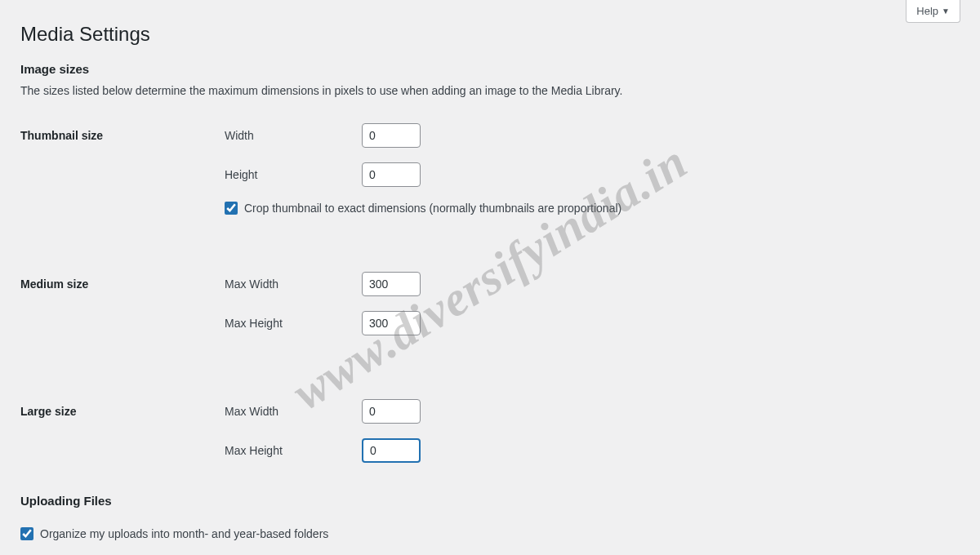 This screenshot has width=980, height=555. I want to click on chevron-down-icon: ▼, so click(946, 11).